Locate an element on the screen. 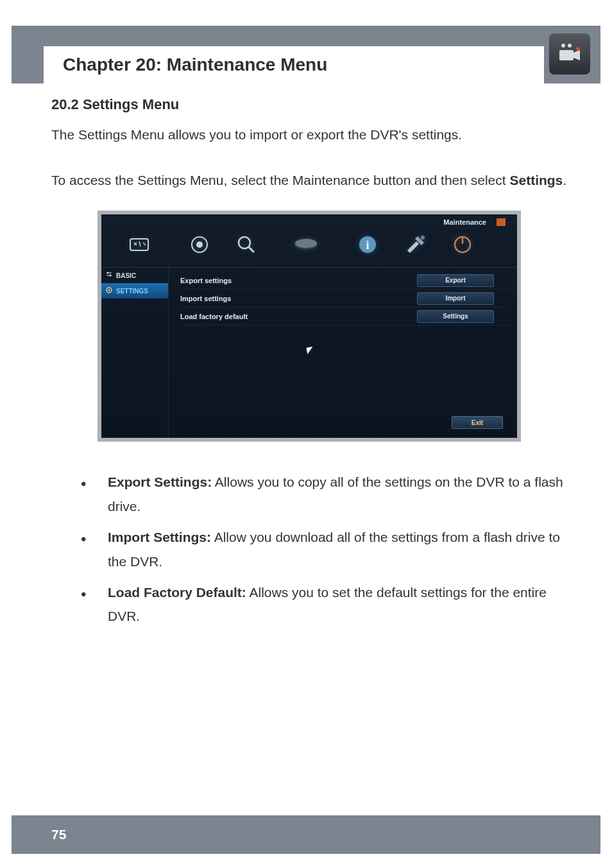 The image size is (612, 868). bullet-term: Import Settings: is located at coordinates (159, 537).